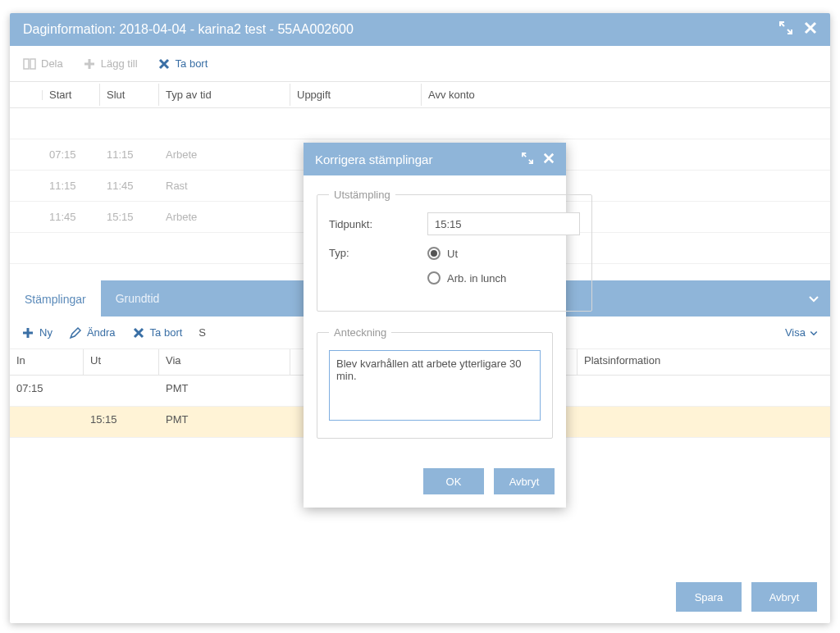 Image resolution: width=840 pixels, height=633 pixels. What do you see at coordinates (435, 159) in the screenshot?
I see `modal-titlebar: Korrigera stämplingar` at bounding box center [435, 159].